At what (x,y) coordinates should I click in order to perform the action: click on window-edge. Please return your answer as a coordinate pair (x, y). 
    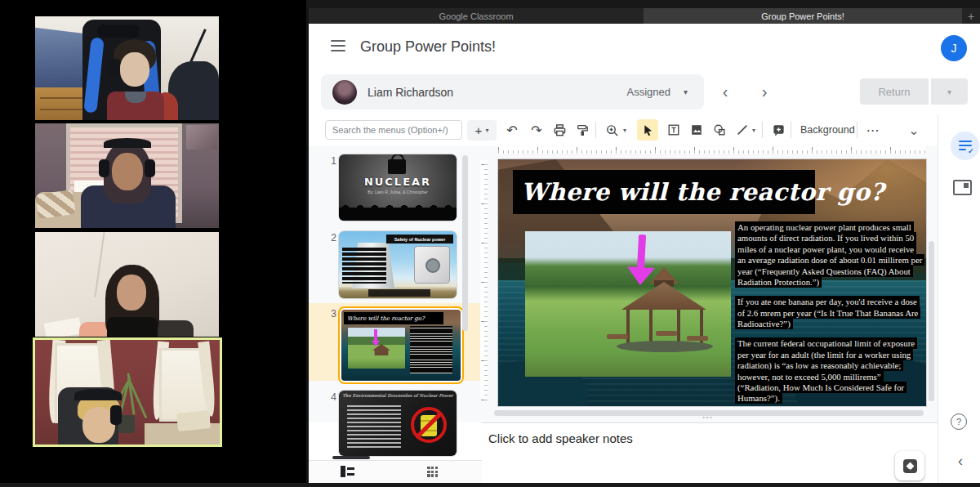
    Looking at the image, I should click on (307, 245).